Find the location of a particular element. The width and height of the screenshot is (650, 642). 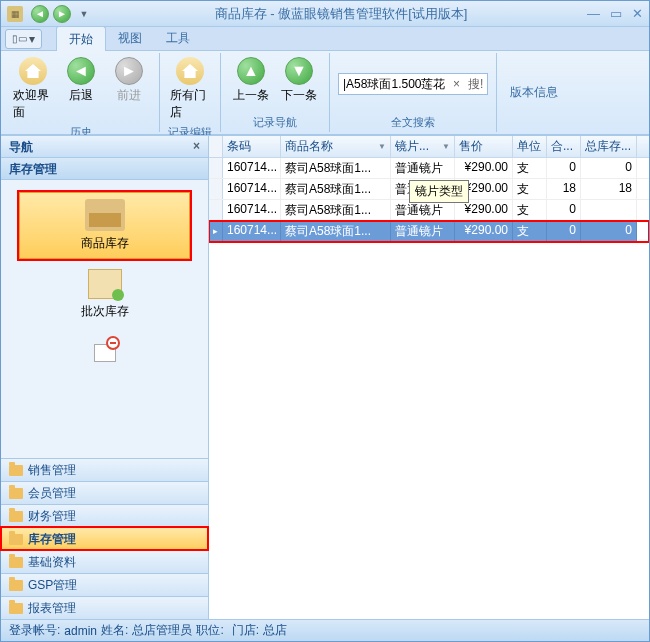

search-button: 搜! is located at coordinates (476, 84).